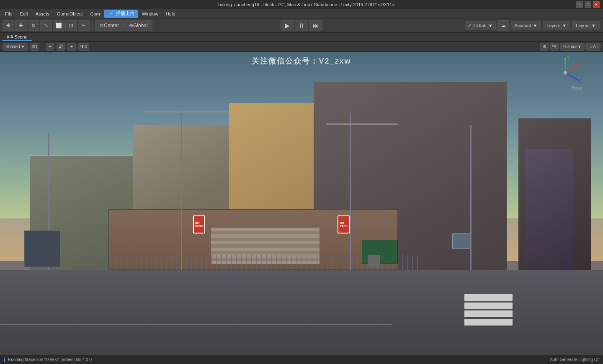 This screenshot has width=603, height=364. What do you see at coordinates (43, 14) in the screenshot?
I see `menu-assets: Assets` at bounding box center [43, 14].